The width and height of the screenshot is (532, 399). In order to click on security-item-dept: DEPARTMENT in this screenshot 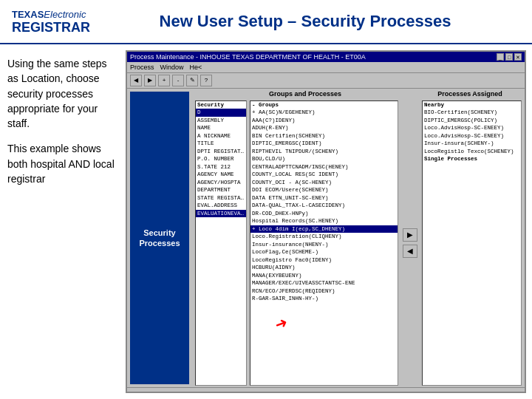, I will do `click(221, 191)`.